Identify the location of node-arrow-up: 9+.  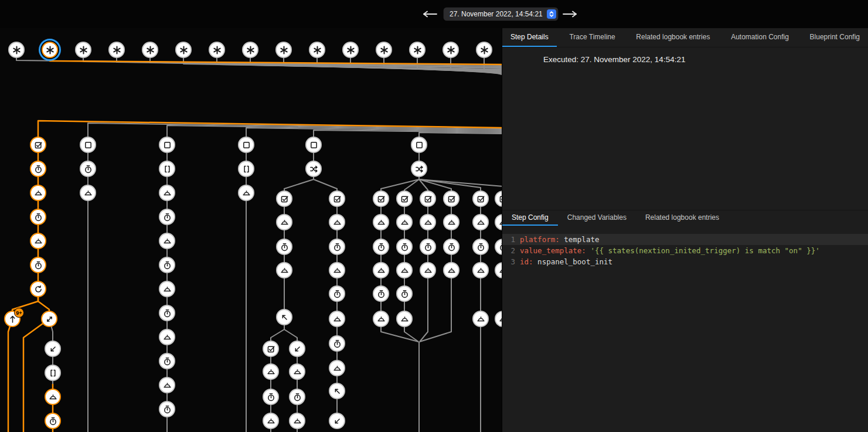
(12, 319).